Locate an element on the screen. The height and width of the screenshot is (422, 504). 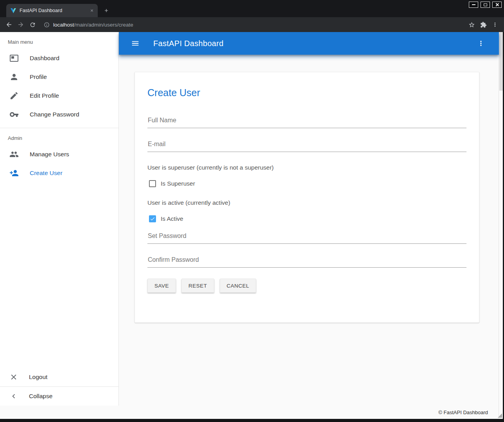
window-maximize-button is located at coordinates (485, 5).